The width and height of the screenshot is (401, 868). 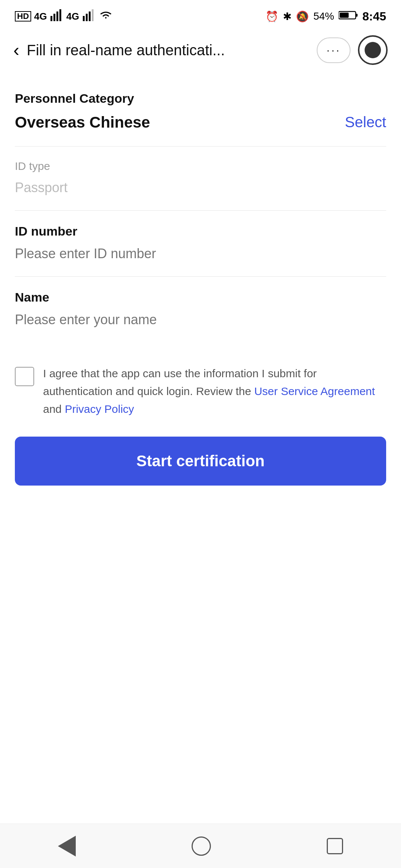 What do you see at coordinates (200, 122) in the screenshot?
I see `personnel-category-row: Overseas Chinese Select` at bounding box center [200, 122].